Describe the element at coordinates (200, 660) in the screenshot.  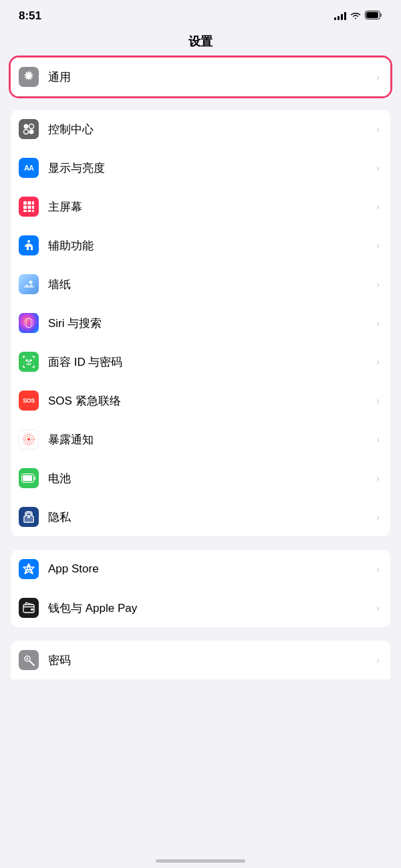
I see `settings-row-password: 密码 ›` at that location.